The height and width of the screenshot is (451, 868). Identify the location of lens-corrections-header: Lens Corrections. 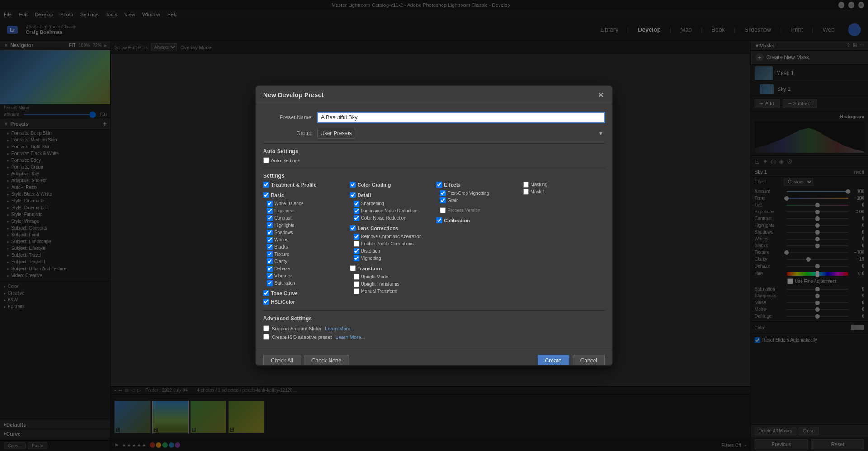
(391, 228).